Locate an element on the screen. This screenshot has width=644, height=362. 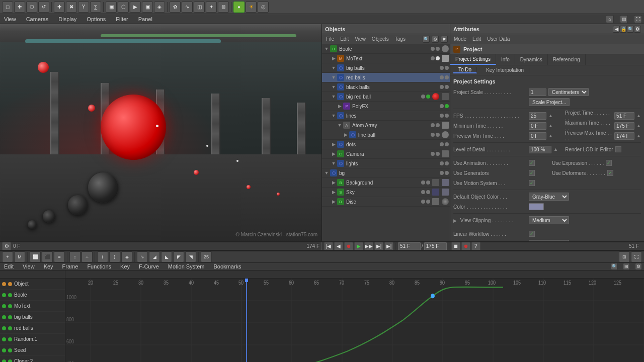
project-time-input is located at coordinates (624, 116).